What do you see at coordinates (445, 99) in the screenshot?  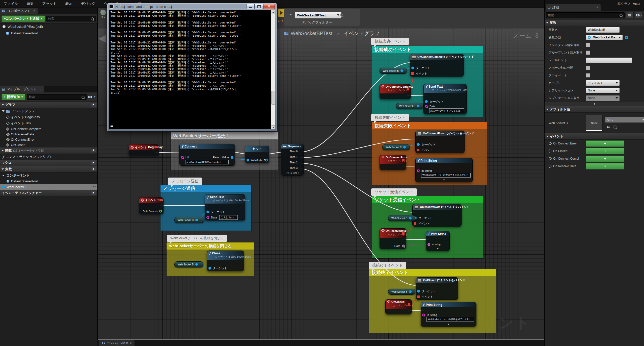 I see `node-send-text-success: ƒSend Textターゲットは Web Socket Base ターゲット D…` at bounding box center [445, 99].